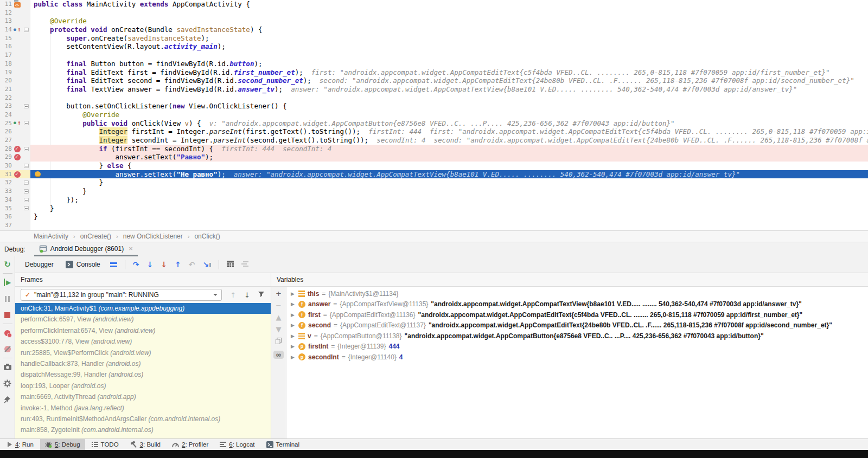 The width and height of the screenshot is (868, 458). Describe the element at coordinates (245, 265) in the screenshot. I see `layout-settings-button` at that location.